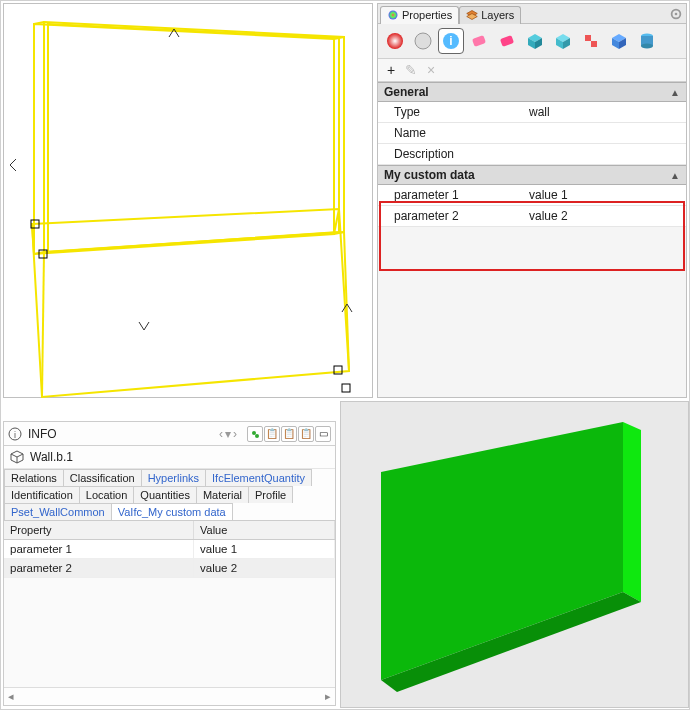 Image resolution: width=690 pixels, height=710 pixels. Describe the element at coordinates (11, 696) in the screenshot. I see `footer-left-icon: ◂` at that location.